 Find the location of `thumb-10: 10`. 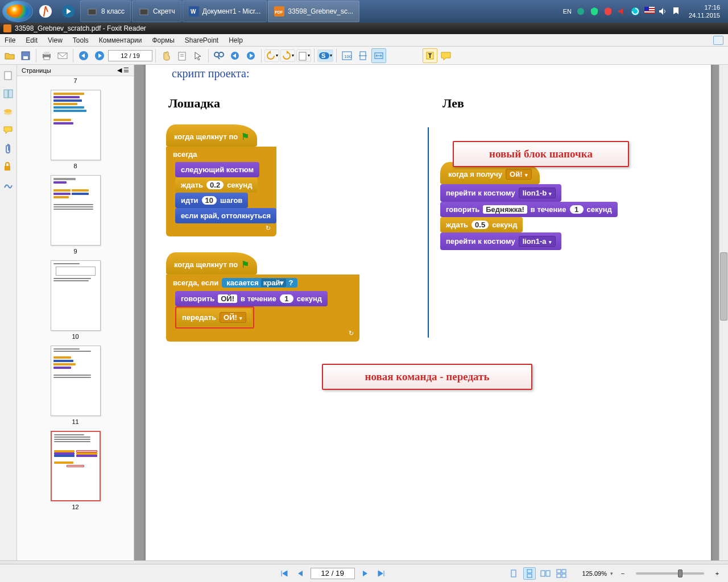

thumb-10: 10 is located at coordinates (75, 300).